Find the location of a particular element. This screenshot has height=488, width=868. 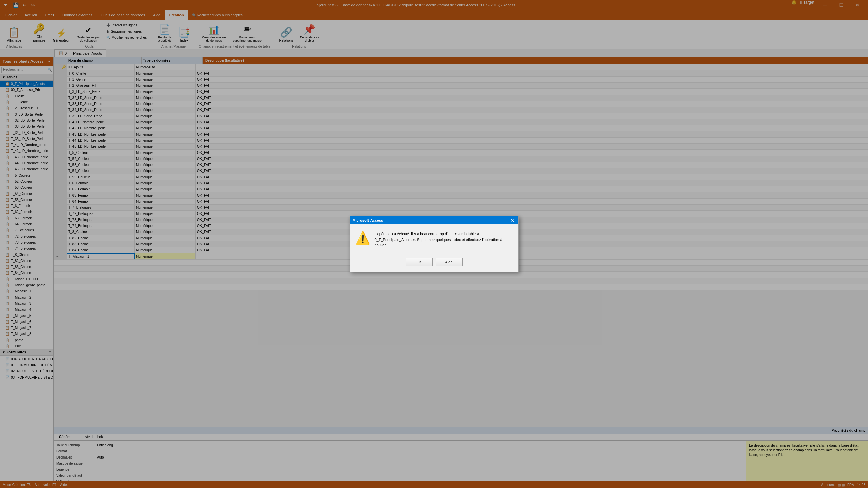

modal-title-bar: Microsoft Access ✕ is located at coordinates (434, 220).